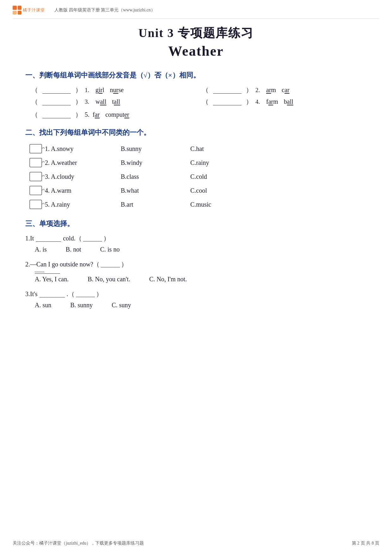 The height and width of the screenshot is (555, 392). I want to click on section2-heading: 二、找出下列每组单词中不同类的一个。, so click(196, 133).